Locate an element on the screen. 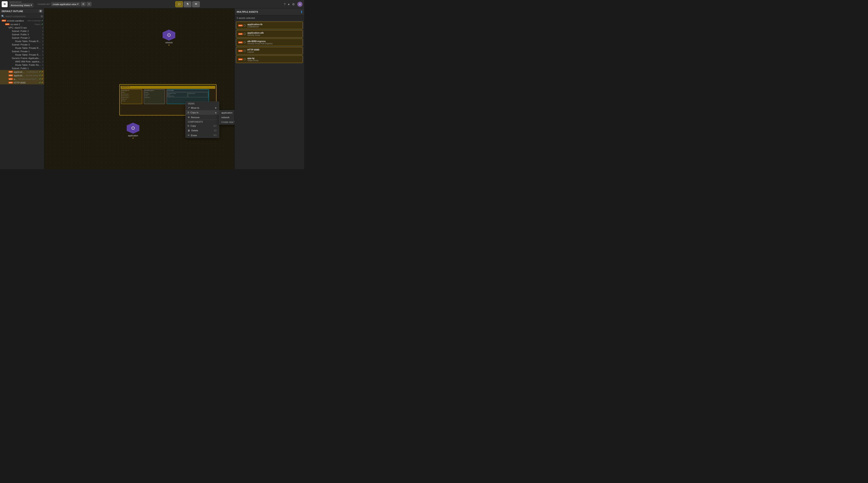 This screenshot has height=483, width=868. remove-menu-item: ⊖ Remove is located at coordinates (202, 117).